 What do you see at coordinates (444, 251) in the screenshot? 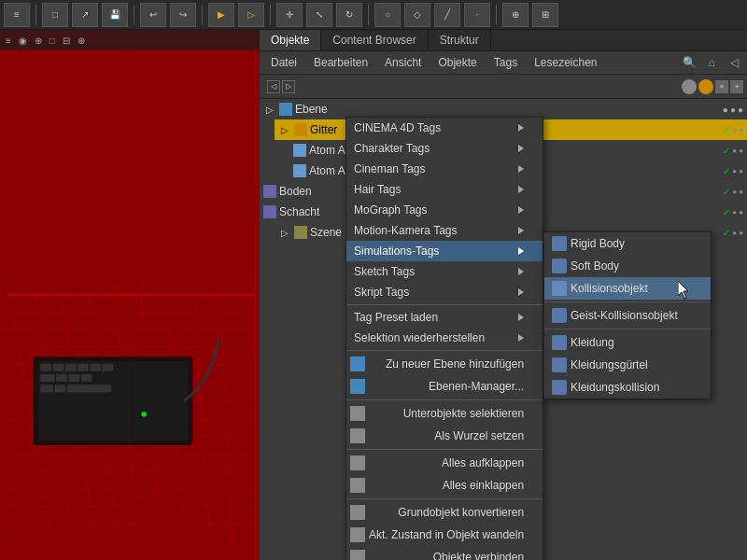
I see `ctx-simulations-tags: Simulations-Tags` at bounding box center [444, 251].